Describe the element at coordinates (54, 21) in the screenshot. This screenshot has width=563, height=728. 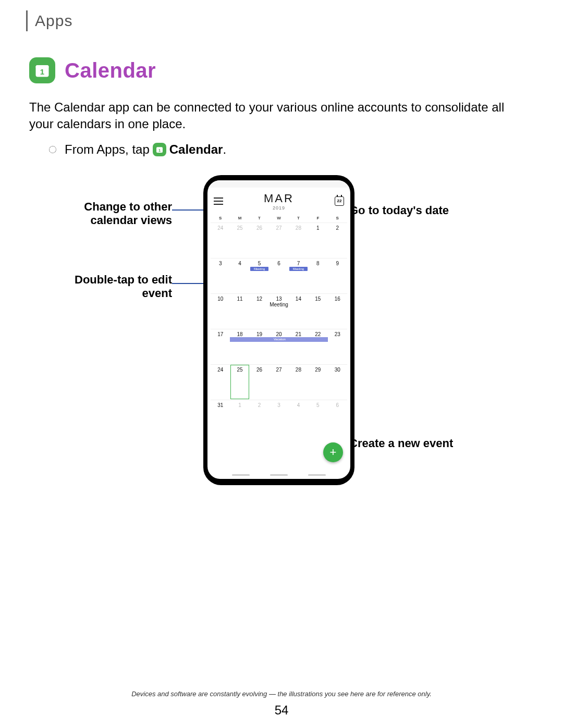
I see `breadcrumb-label: Apps` at that location.